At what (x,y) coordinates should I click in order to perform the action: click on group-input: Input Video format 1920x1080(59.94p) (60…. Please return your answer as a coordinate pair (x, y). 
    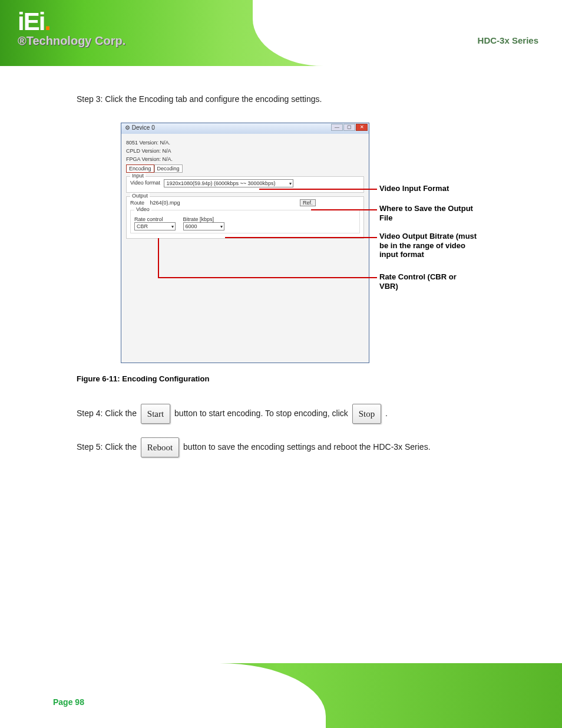
    Looking at the image, I should click on (245, 185).